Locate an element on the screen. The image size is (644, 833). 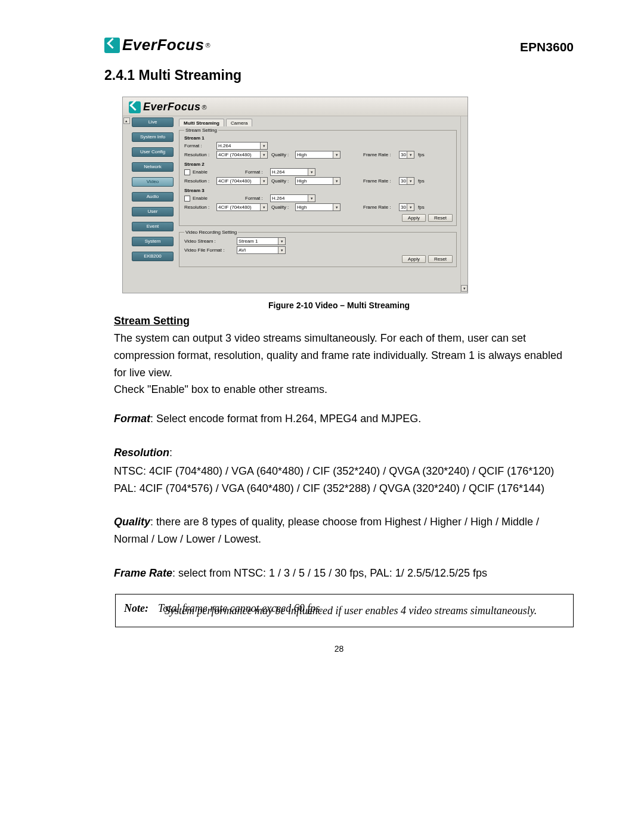
stream-title: Stream 2 is located at coordinates (318, 165).